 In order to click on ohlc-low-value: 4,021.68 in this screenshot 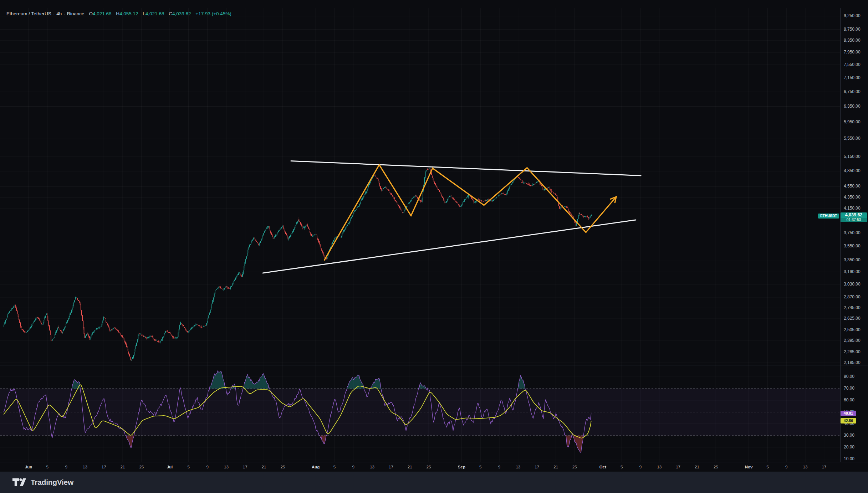, I will do `click(155, 14)`.